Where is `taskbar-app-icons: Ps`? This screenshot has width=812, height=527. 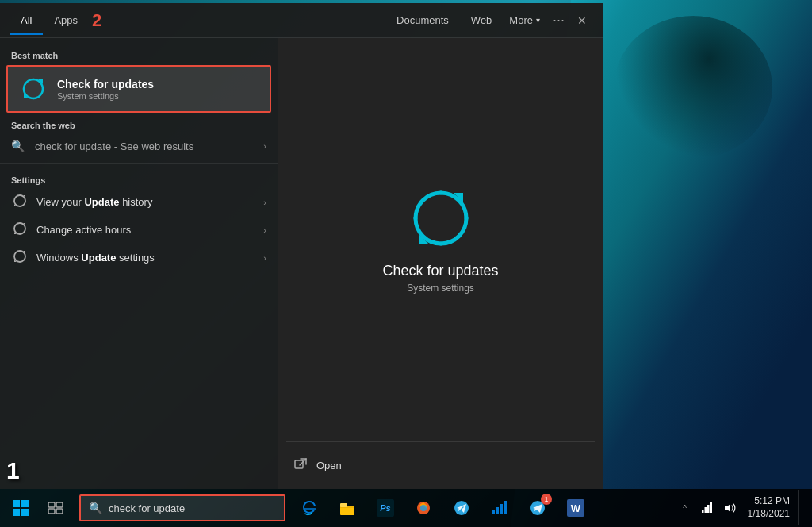 taskbar-app-icons: Ps is located at coordinates (442, 508).